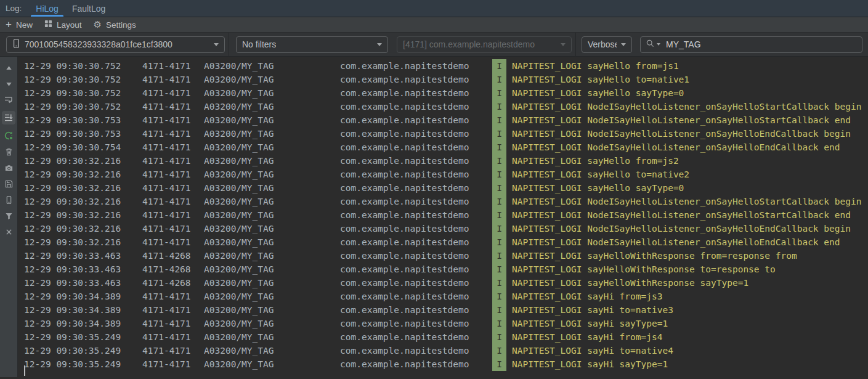 The width and height of the screenshot is (868, 379). What do you see at coordinates (688, 337) in the screenshot?
I see `log-msg: NAPITEST_LOGI sayHi from=js4` at bounding box center [688, 337].